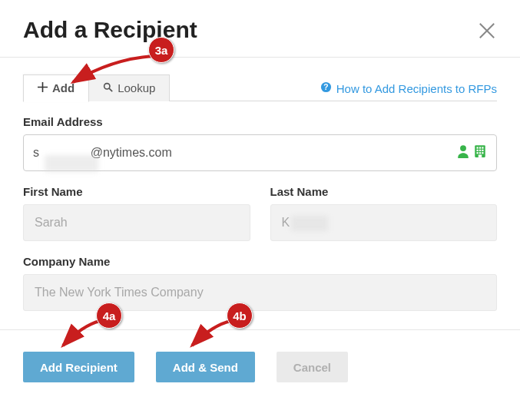 This screenshot has height=420, width=520. Describe the element at coordinates (161, 50) in the screenshot. I see `callout-3a: 3a` at that location.